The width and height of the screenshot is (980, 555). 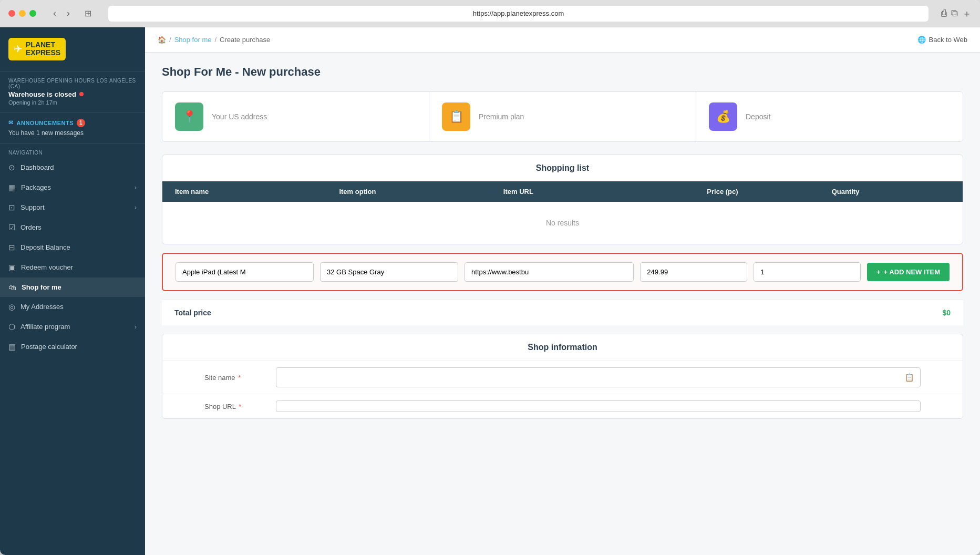 I want to click on premium-card: 📋 Premium plan, so click(x=563, y=117).